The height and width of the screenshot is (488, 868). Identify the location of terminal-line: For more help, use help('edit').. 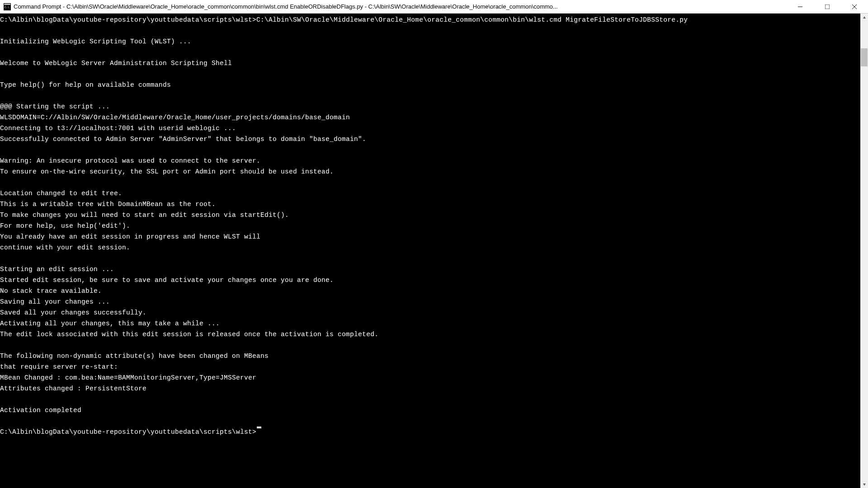
(434, 226).